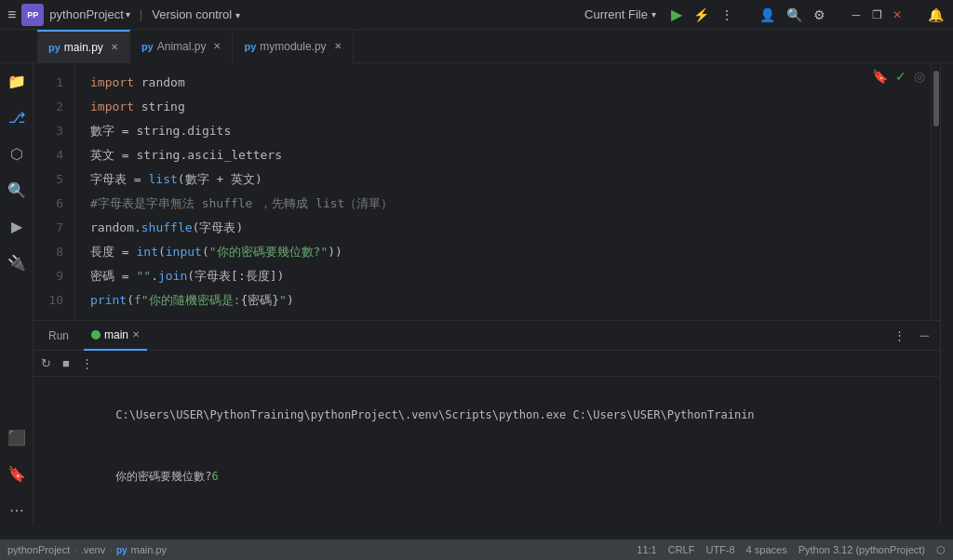 Image resolution: width=953 pixels, height=560 pixels. I want to click on editor-toolbar-right: 🔖 ✓ ◎, so click(899, 76).